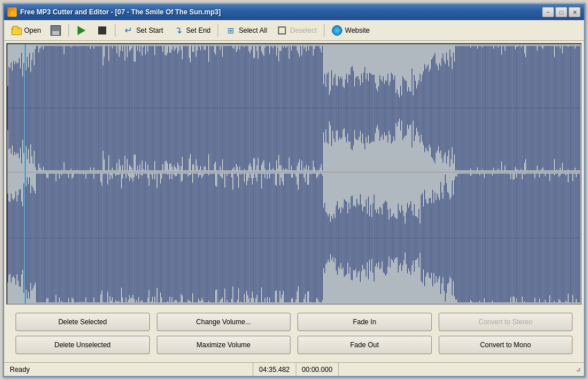  What do you see at coordinates (365, 322) in the screenshot?
I see `fade-in-button: Fade In` at bounding box center [365, 322].